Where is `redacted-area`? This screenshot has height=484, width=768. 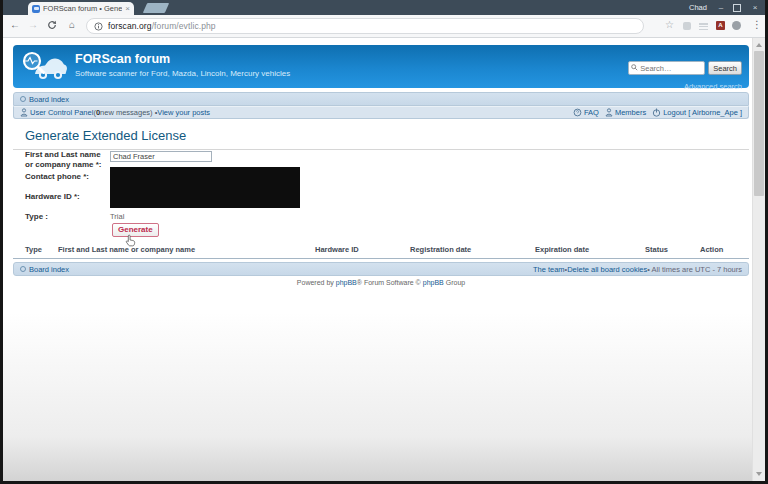 redacted-area is located at coordinates (205, 188).